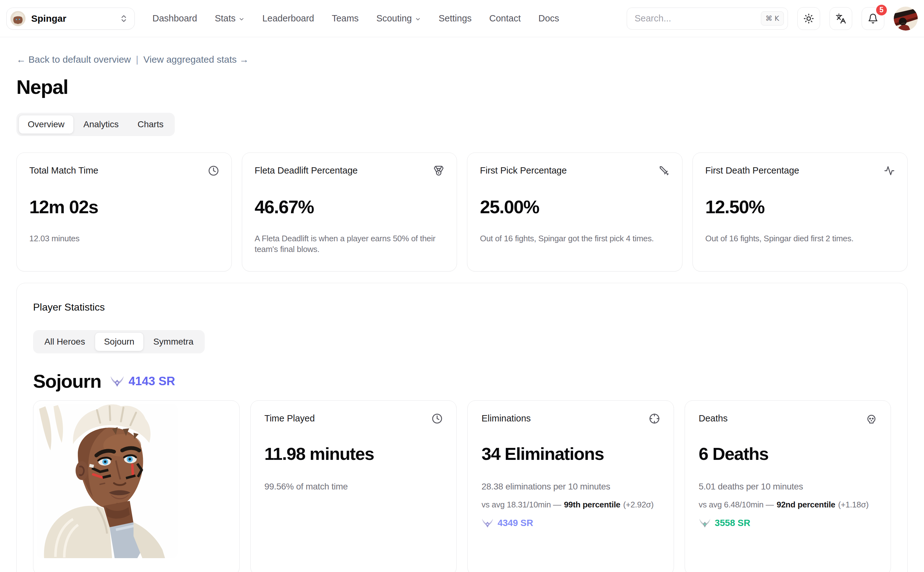 The width and height of the screenshot is (924, 572). Describe the element at coordinates (654, 418) in the screenshot. I see `crosshair-icon` at that location.